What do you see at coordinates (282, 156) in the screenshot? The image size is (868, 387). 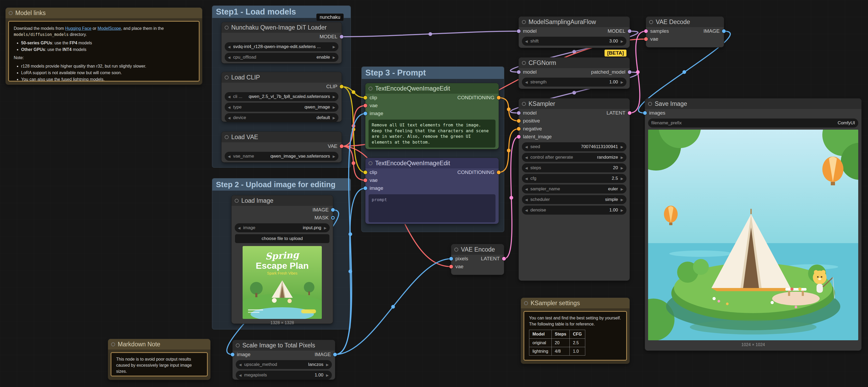 I see `widget-vae-name: ◀ vae_name qwen_image_vae.safetensors ▶` at bounding box center [282, 156].